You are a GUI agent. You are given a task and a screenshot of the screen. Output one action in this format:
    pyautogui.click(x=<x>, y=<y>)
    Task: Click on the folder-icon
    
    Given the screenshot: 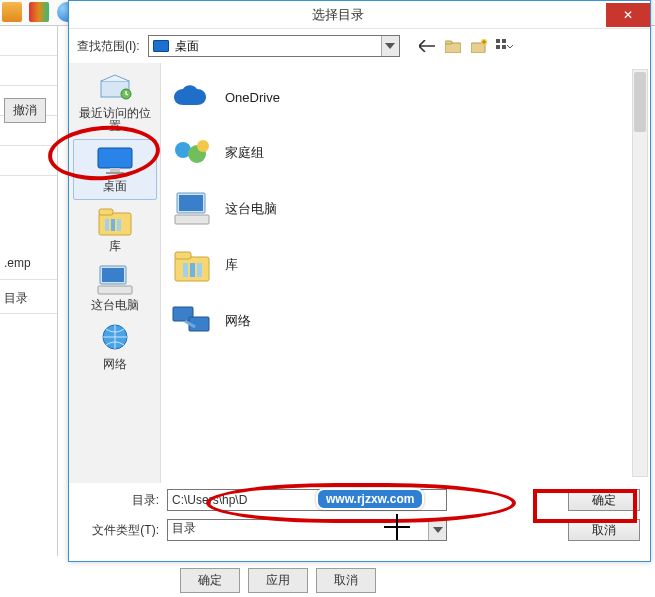 What is the action you would take?
    pyautogui.click(x=12, y=12)
    